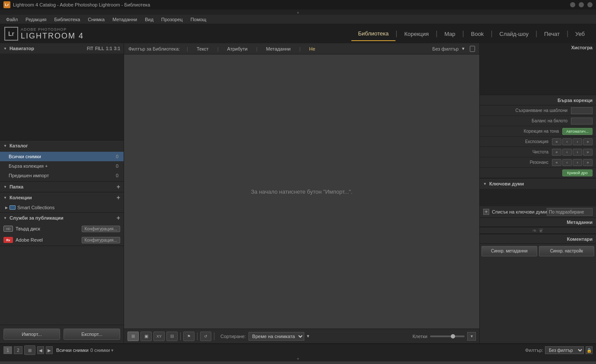 This screenshot has width=596, height=364. Describe the element at coordinates (99, 48) in the screenshot. I see `zoom-fill: FILL` at that location.